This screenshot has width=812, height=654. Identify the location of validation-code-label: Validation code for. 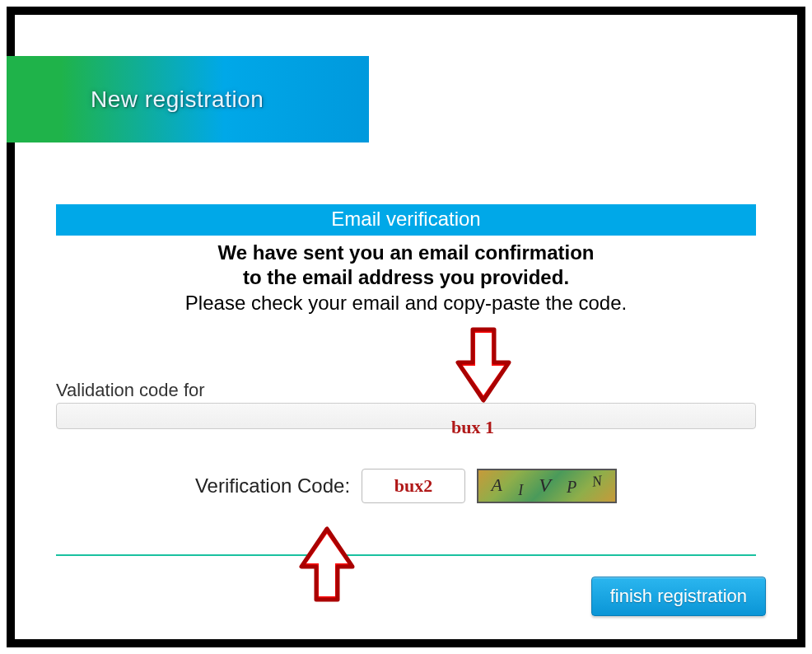
(406, 390).